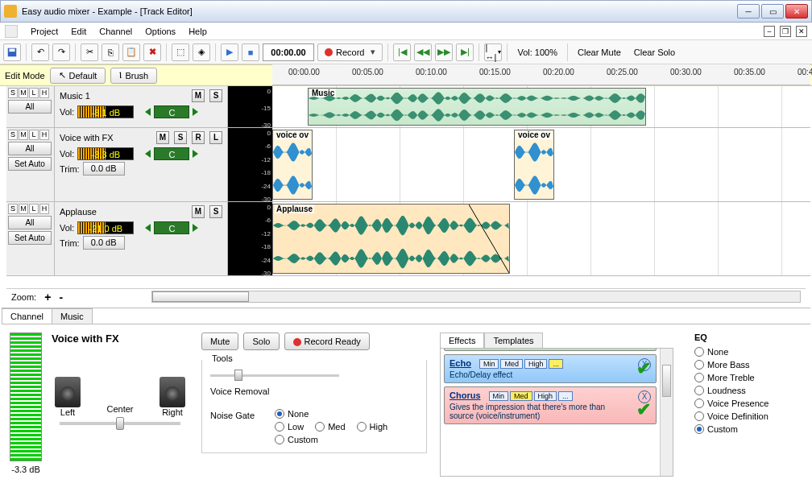 This screenshot has width=812, height=504. I want to click on tab-music: Music, so click(72, 316).